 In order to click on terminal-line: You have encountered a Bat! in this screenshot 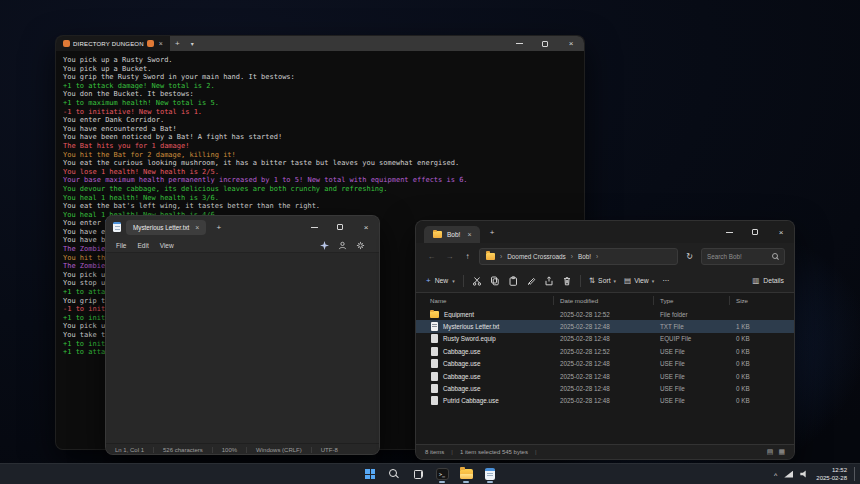, I will do `click(324, 130)`.